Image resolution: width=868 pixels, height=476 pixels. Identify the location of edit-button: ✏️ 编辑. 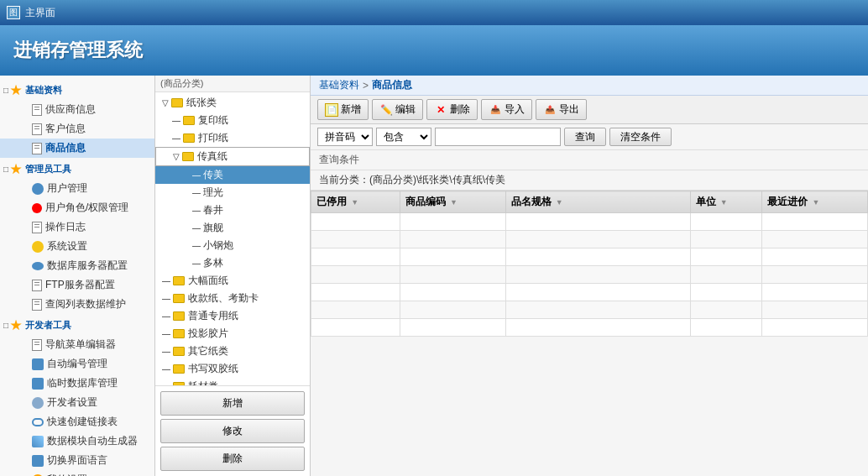
(398, 109).